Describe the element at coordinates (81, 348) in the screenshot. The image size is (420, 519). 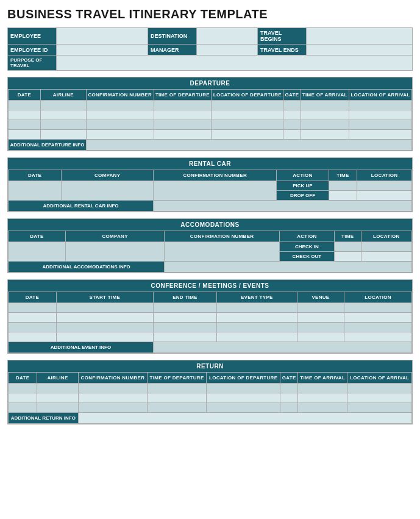
I see `additional-event-label: ADDITIONAL EVENT INFO` at that location.